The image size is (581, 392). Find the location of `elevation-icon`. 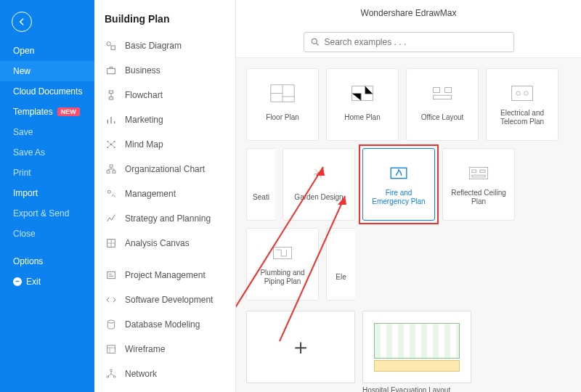

elevation-icon is located at coordinates (341, 253).